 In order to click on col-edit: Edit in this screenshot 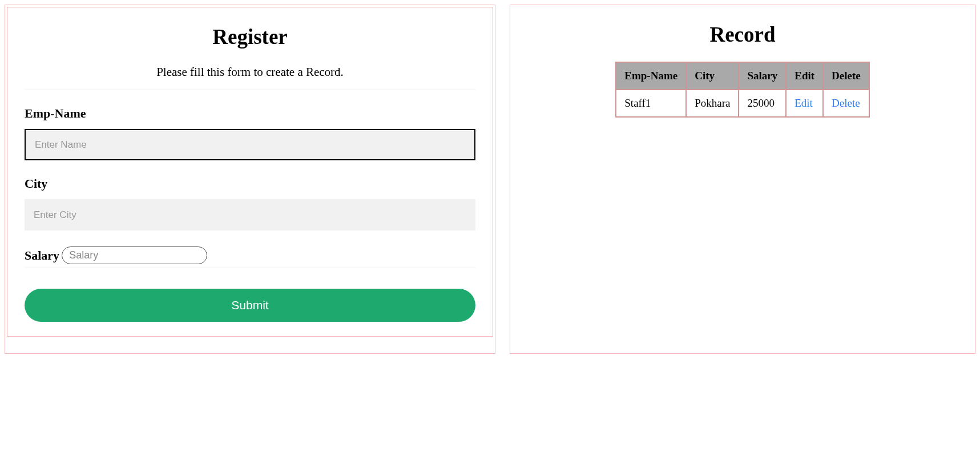, I will do `click(805, 76)`.